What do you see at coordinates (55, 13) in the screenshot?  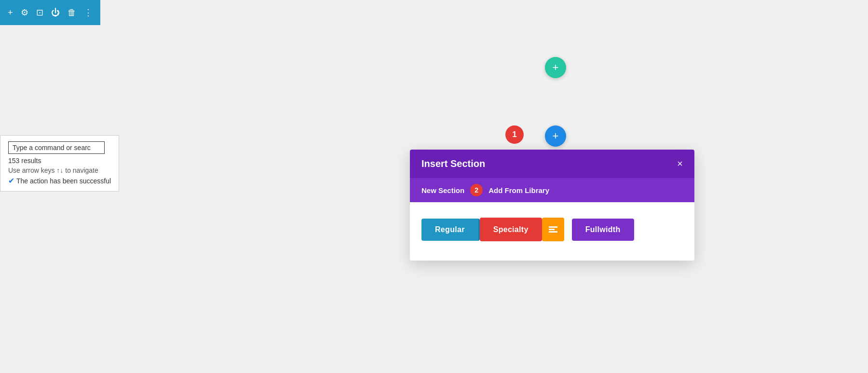 I see `power-icon: ⏻` at bounding box center [55, 13].